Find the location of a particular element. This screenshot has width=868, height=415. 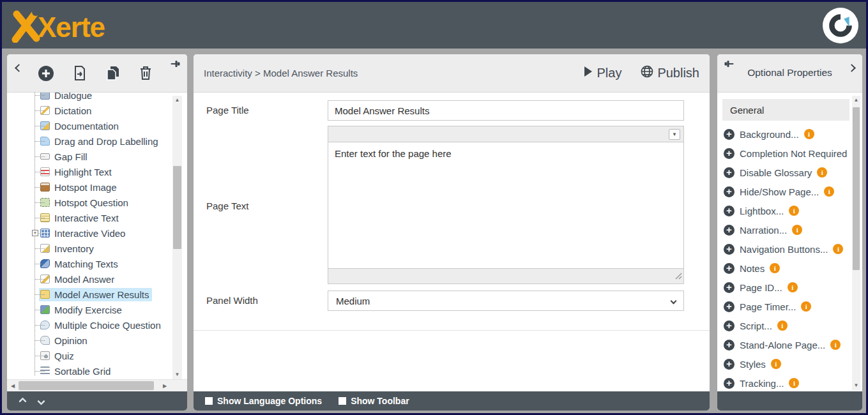

optional-property-row: Lightbox... is located at coordinates (787, 211).